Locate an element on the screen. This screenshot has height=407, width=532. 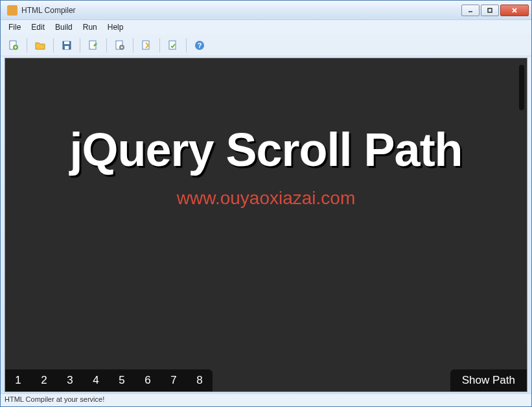
help-icon: ? is located at coordinates (200, 45).